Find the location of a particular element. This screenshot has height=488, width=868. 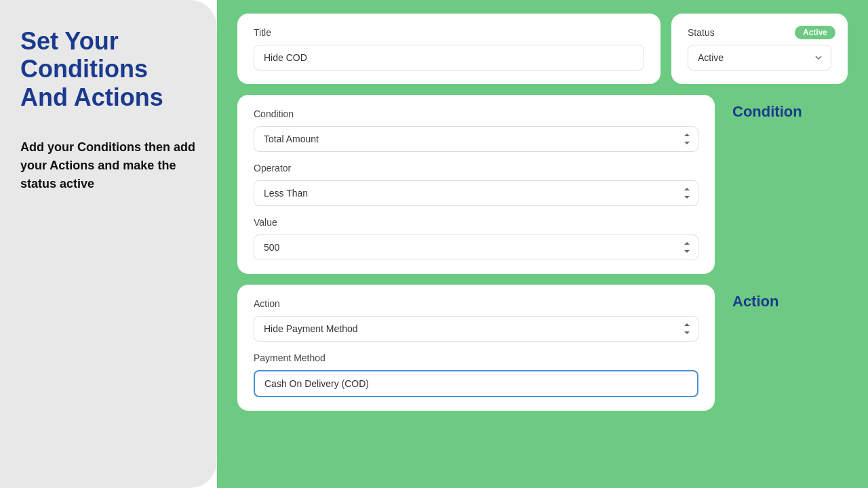

operator-select: Less Than Greater Than Equal To is located at coordinates (476, 193).